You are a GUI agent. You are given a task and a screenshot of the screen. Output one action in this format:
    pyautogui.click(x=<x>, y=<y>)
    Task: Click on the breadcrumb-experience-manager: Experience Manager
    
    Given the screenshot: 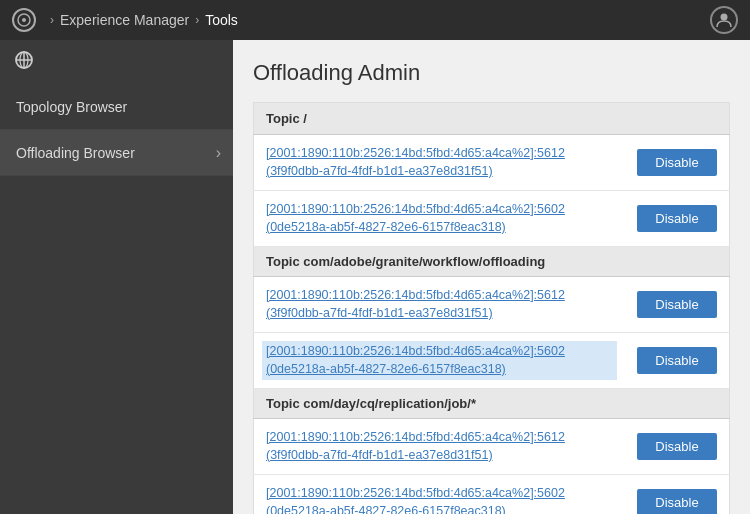 What is the action you would take?
    pyautogui.click(x=124, y=20)
    